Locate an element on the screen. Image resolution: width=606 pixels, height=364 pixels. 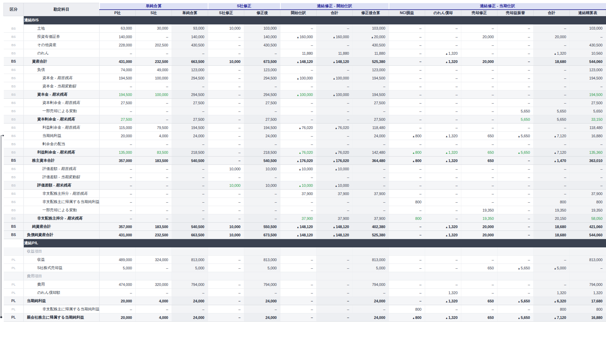
cell-current-total: ▲1,320 is located at coordinates (552, 53).